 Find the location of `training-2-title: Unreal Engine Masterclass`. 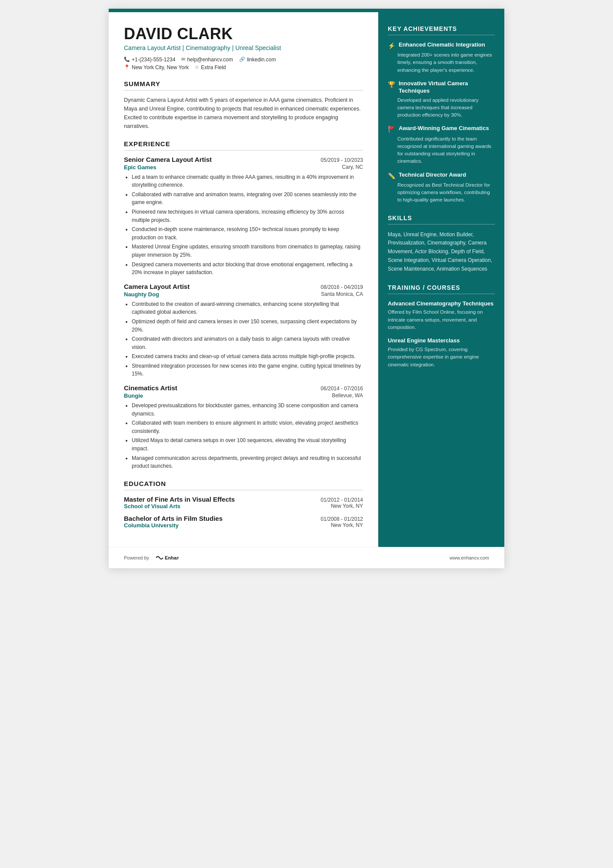

training-2-title: Unreal Engine Masterclass is located at coordinates (441, 341).